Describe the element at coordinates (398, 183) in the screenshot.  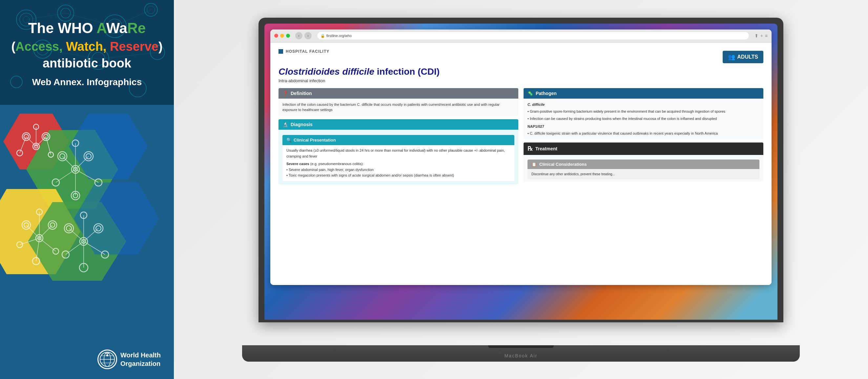
I see `left-column: ❓ Definition Infection of the colon caus…` at that location.